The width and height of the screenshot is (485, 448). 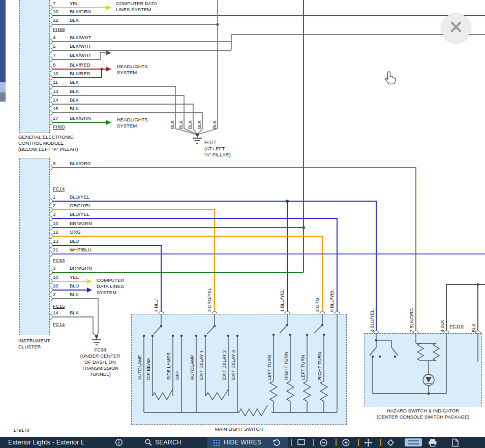 I want to click on hide-wires-button: HIDE WIRES, so click(x=248, y=442).